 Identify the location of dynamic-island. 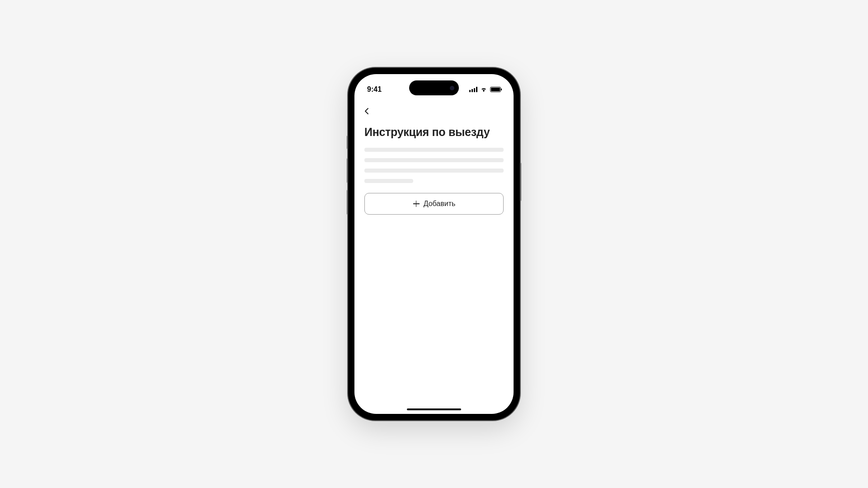
(434, 88).